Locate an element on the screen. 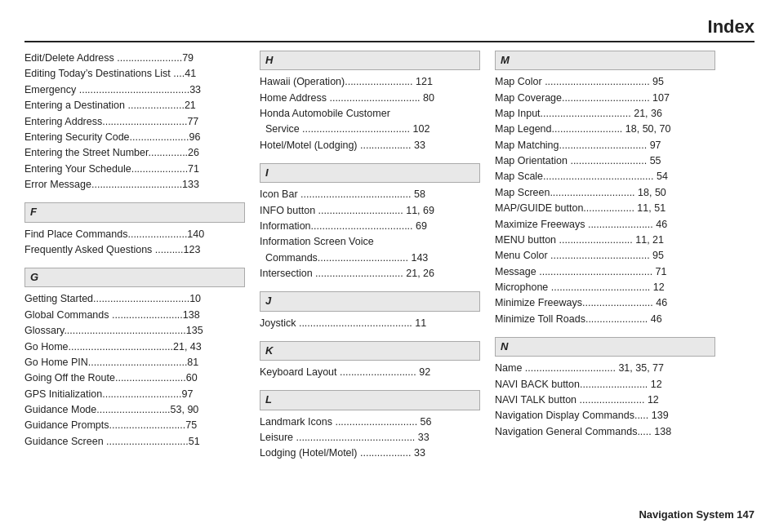 The width and height of the screenshot is (779, 532). entry: Emergency ..............................… is located at coordinates (135, 90).